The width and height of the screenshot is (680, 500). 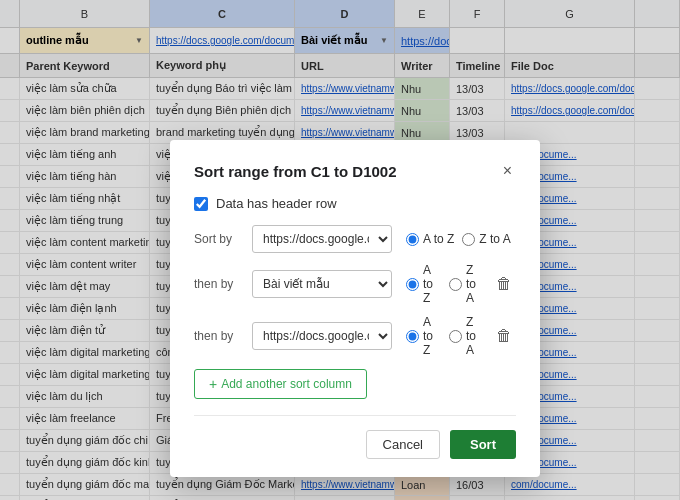 I want to click on then-by-1-az-label: A to Z, so click(x=424, y=284).